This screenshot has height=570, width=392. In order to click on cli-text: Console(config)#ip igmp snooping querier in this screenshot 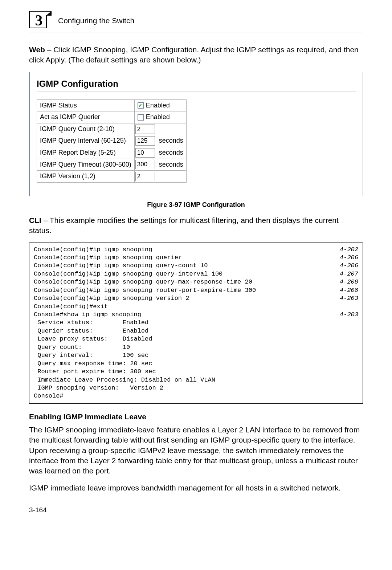, I will do `click(108, 258)`.